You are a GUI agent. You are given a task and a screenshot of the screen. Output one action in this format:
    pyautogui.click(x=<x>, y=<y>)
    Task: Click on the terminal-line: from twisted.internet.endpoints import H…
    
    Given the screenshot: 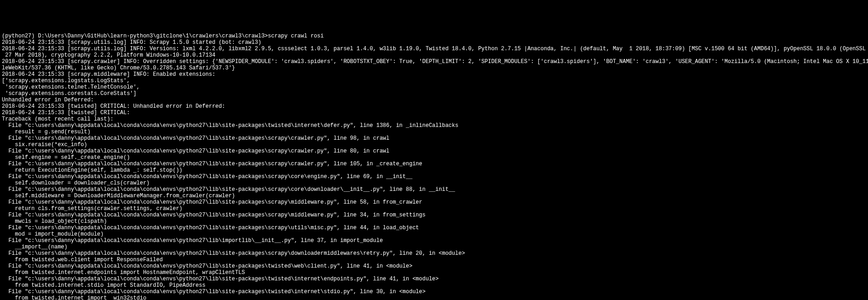 What is the action you would take?
    pyautogui.click(x=434, y=273)
    